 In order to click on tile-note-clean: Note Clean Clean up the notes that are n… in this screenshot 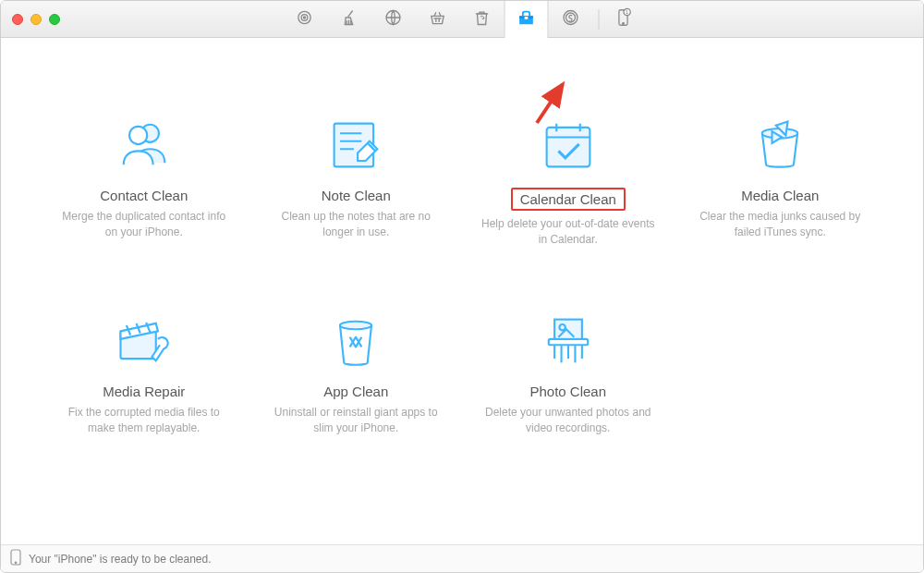, I will do `click(357, 180)`.